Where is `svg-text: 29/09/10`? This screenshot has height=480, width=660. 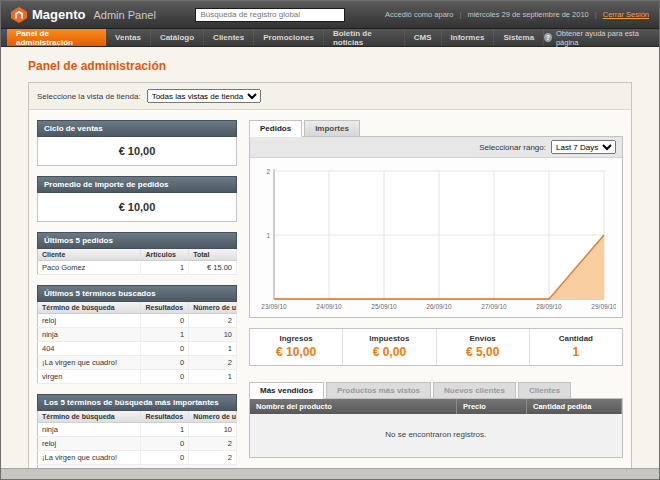 svg-text: 29/09/10 is located at coordinates (604, 306).